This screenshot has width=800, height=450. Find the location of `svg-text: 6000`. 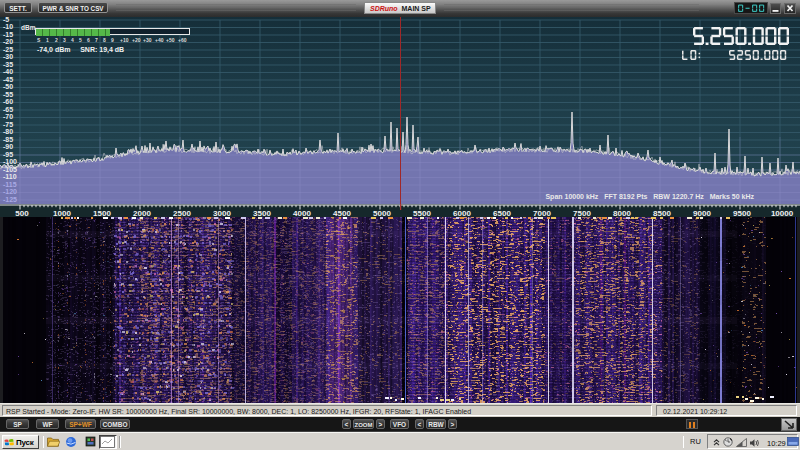

svg-text: 6000 is located at coordinates (462, 213).